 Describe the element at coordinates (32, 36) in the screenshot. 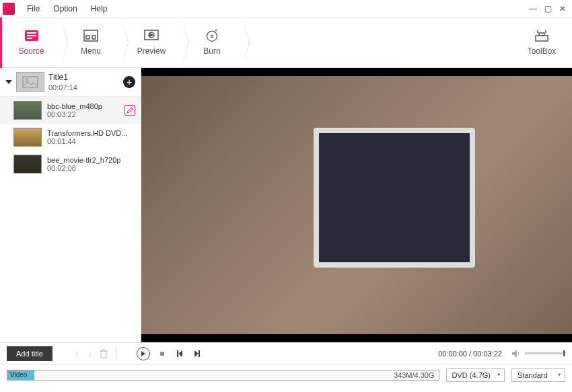

I see `source-icon` at that location.